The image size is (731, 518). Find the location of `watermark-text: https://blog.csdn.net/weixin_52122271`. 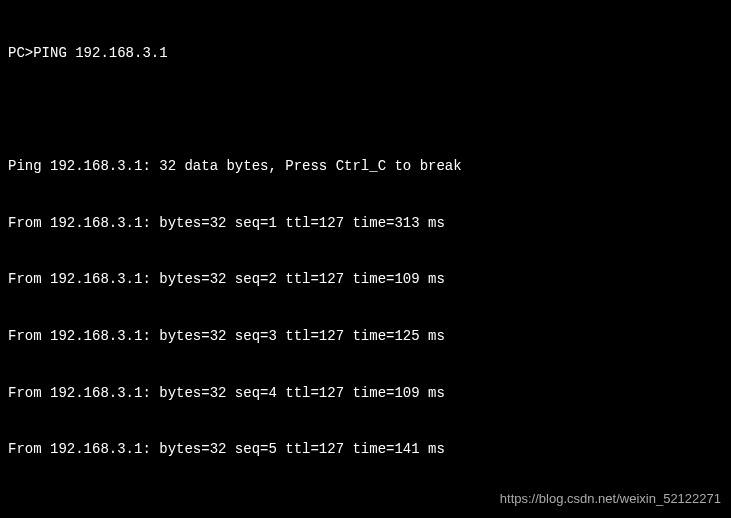

watermark-text: https://blog.csdn.net/weixin_52122271 is located at coordinates (610, 499).